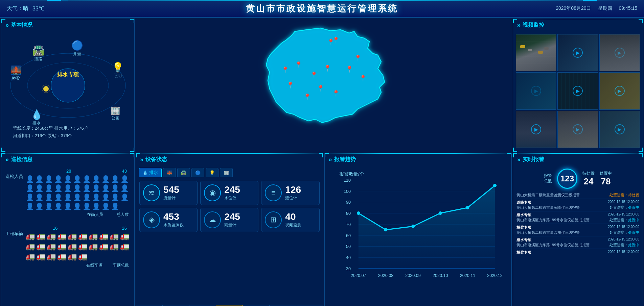 This screenshot has width=644, height=306. Describe the element at coordinates (77, 48) in the screenshot. I see `node-well: 🔵 井盖` at that location.